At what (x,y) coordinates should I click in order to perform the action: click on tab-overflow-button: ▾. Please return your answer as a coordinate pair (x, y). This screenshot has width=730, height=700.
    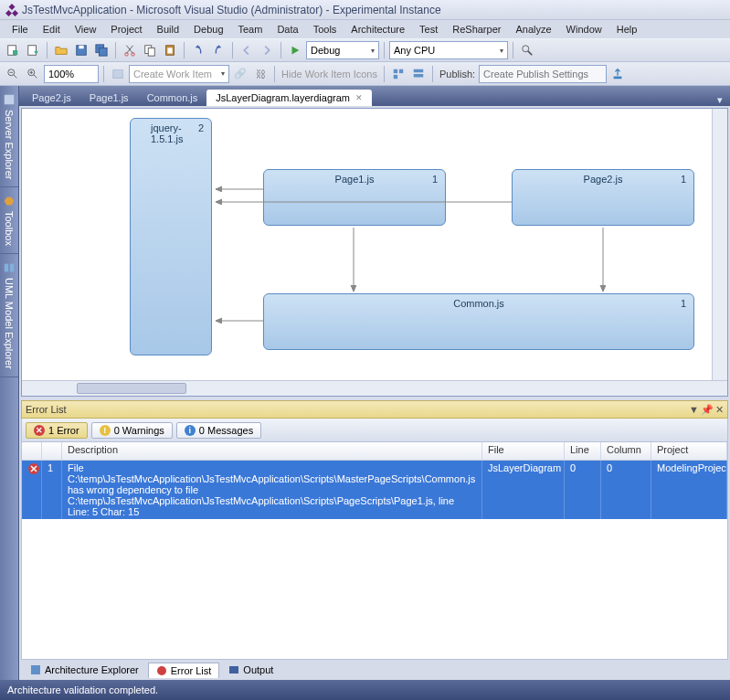
    Looking at the image, I should click on (720, 101).